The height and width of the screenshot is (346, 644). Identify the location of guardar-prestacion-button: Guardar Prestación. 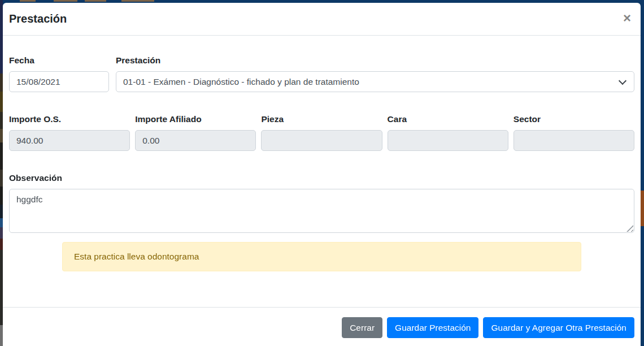
(433, 328).